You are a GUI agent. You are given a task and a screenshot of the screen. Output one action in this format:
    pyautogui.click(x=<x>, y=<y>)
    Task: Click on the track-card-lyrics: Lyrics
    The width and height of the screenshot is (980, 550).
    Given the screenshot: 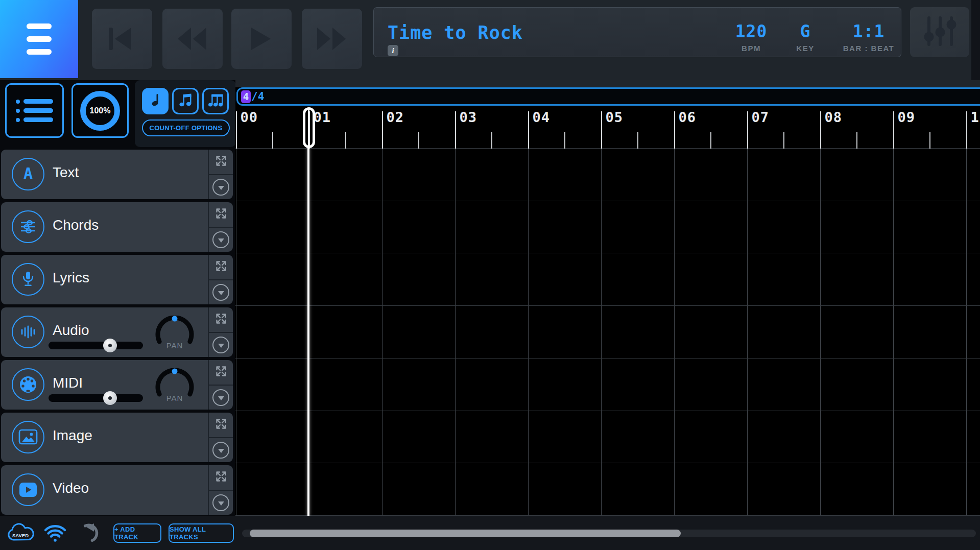 What is the action you would take?
    pyautogui.click(x=117, y=280)
    